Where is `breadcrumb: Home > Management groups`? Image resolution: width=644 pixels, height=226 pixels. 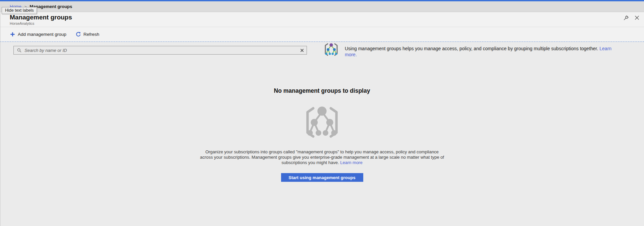 breadcrumb: Home > Management groups is located at coordinates (322, 7).